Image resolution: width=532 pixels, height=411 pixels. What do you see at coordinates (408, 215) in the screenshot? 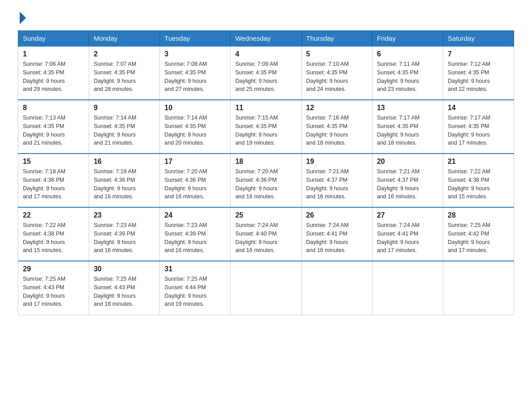
I see `day-number: 27` at bounding box center [408, 215].